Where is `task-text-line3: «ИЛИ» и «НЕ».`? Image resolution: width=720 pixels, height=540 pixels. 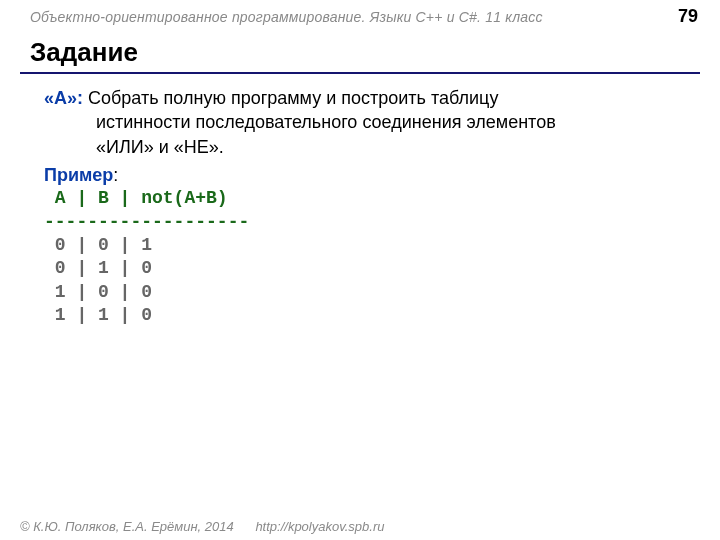 task-text-line3: «ИЛИ» и «НЕ». is located at coordinates (367, 147).